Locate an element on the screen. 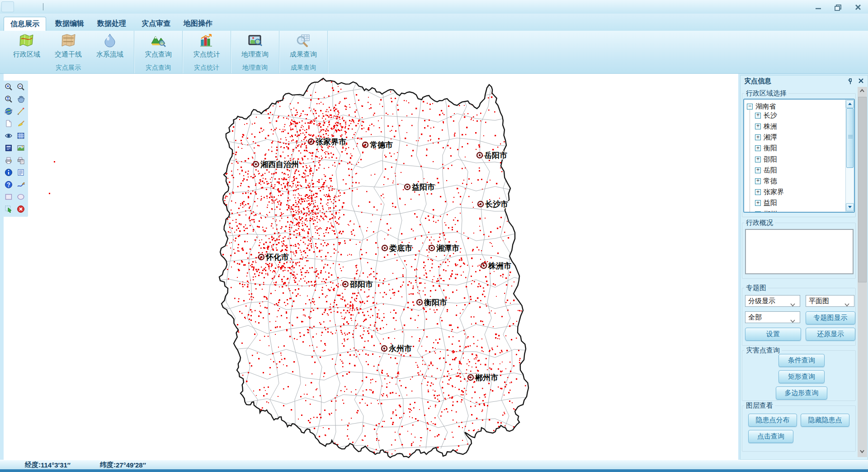 This screenshot has height=472, width=868. map-image-tool is located at coordinates (21, 148).